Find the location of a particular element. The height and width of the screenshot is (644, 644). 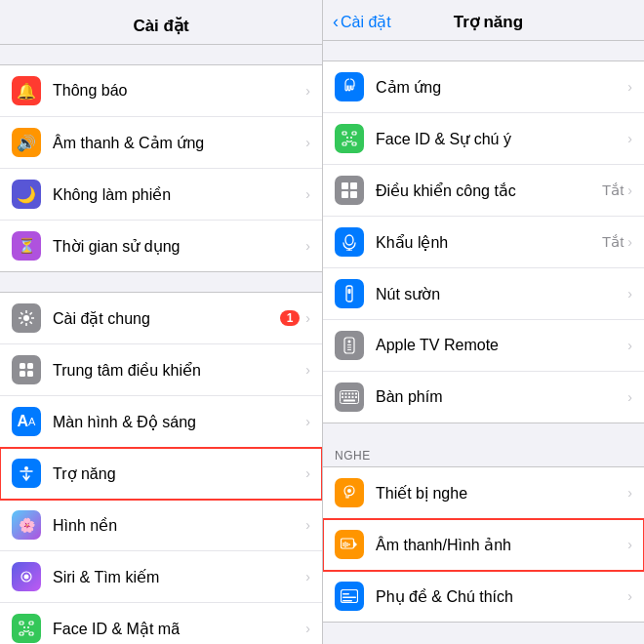

right-item-audiovideo: Âm thanh/Hình ảnh › is located at coordinates (484, 544).